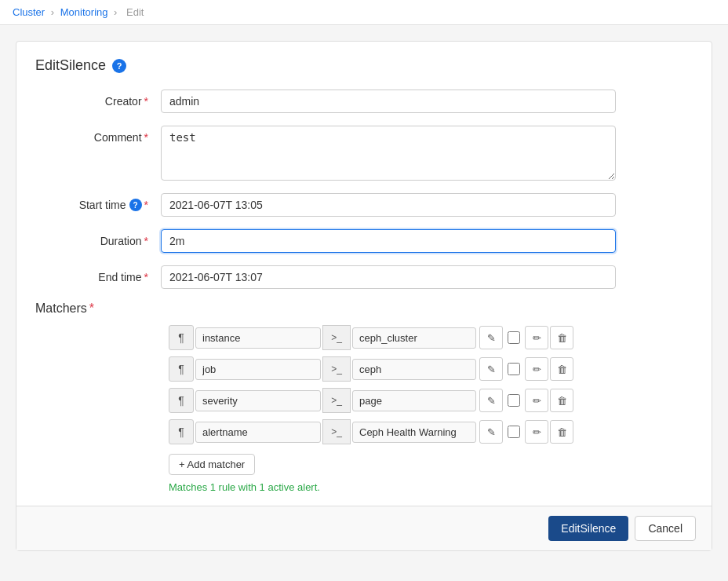  What do you see at coordinates (212, 465) in the screenshot?
I see `add-matcher-button: + Add matcher` at bounding box center [212, 465].